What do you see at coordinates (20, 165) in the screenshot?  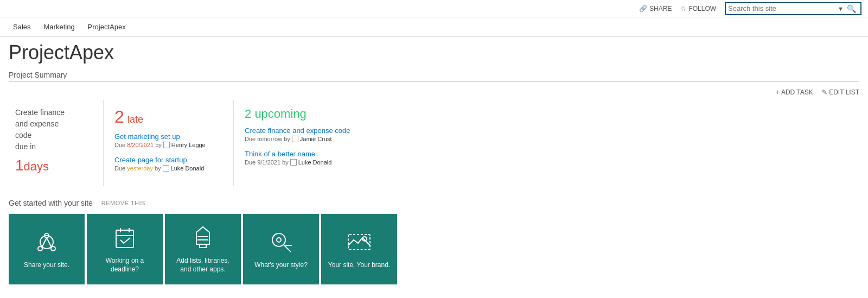 I see `days-number: 1` at bounding box center [20, 165].